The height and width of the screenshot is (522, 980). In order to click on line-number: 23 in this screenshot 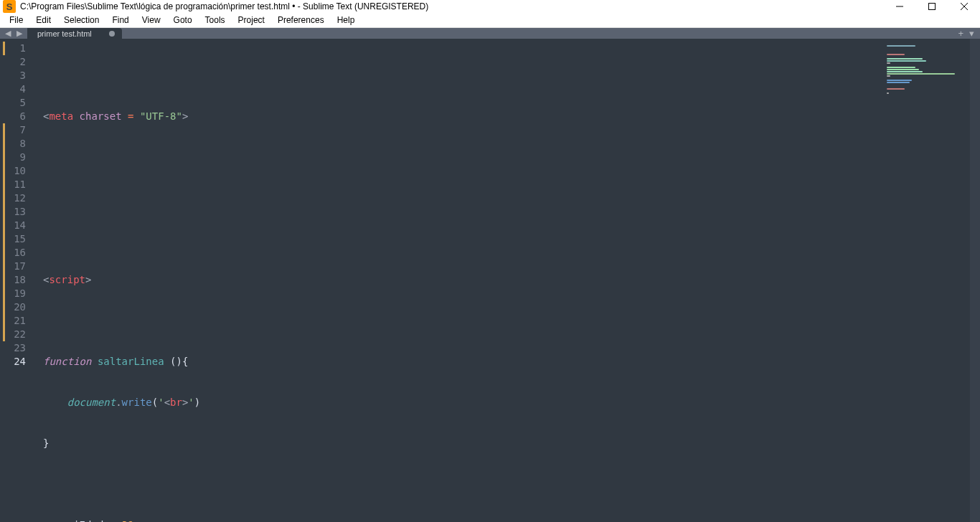, I will do `click(13, 348)`.